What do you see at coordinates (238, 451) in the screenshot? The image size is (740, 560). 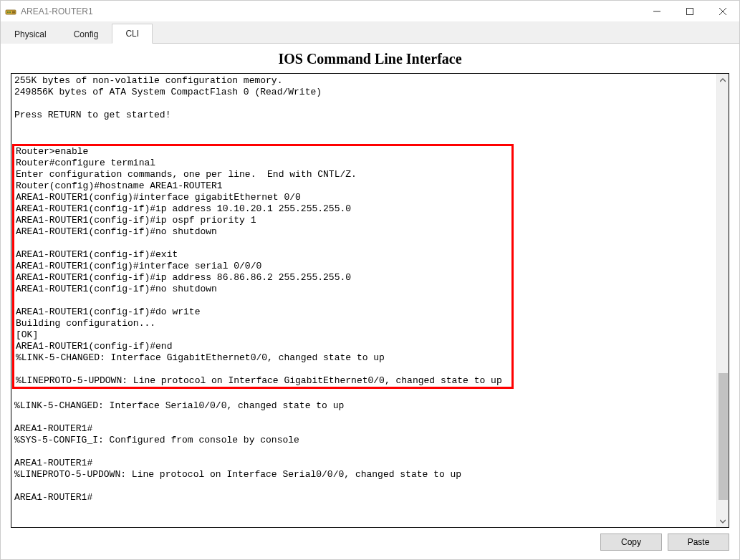 I see `terminal-text-post: %LINK-5-CHANGED: Interface Serial0/0/0, …` at bounding box center [238, 451].